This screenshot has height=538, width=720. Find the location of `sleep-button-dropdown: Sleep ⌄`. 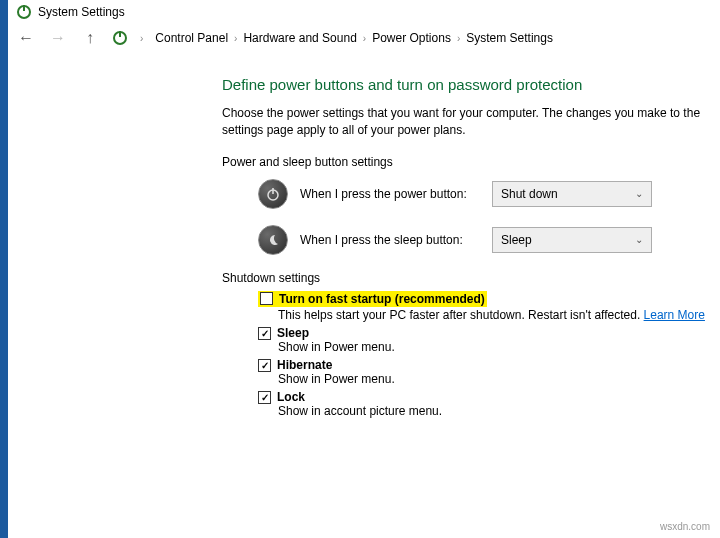

sleep-button-dropdown: Sleep ⌄ is located at coordinates (572, 240).